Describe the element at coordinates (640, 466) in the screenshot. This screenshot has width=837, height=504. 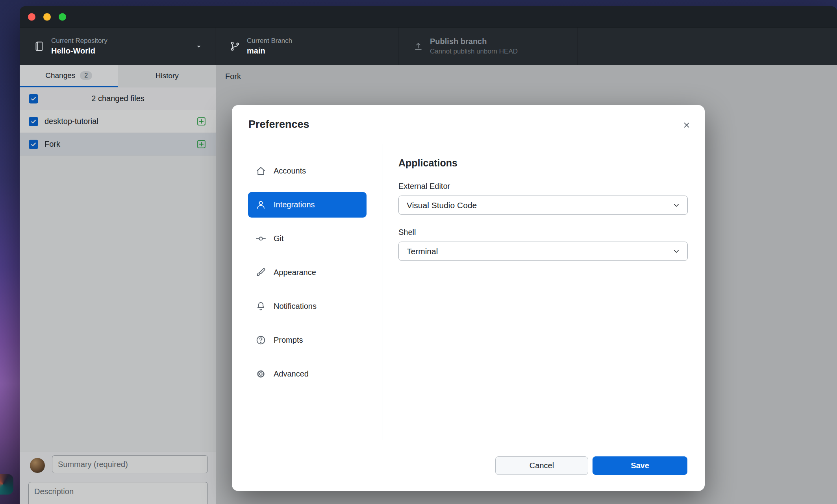
I see `save-button: Save` at that location.